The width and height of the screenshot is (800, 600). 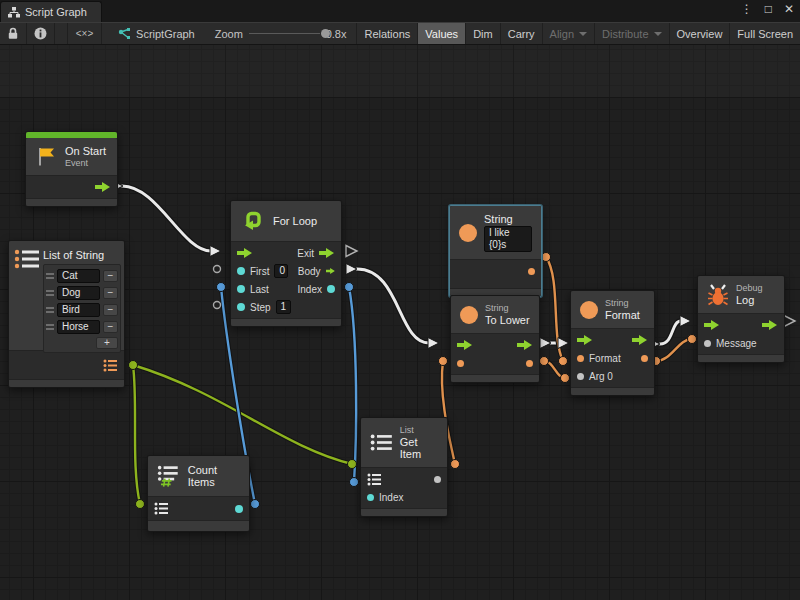 I want to click on body-output-port, so click(x=330, y=271).